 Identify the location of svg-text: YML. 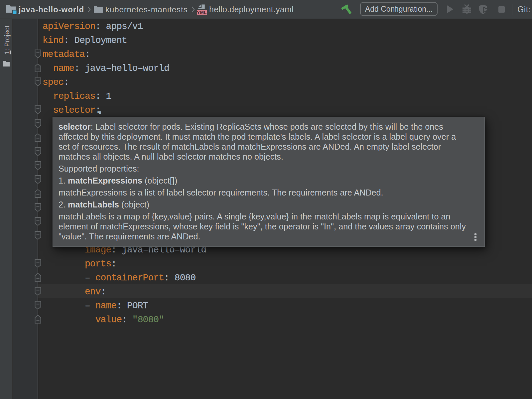
(202, 13).